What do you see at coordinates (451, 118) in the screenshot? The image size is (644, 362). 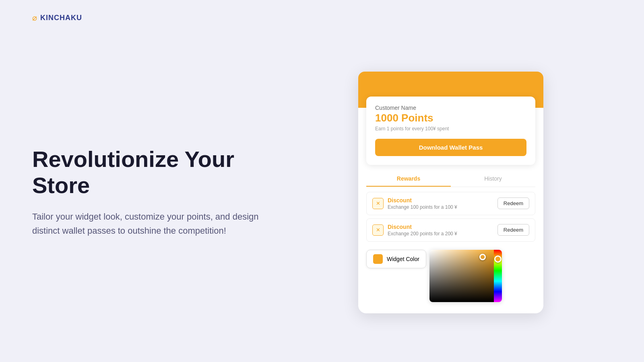 I see `points-value: 1000 Points` at bounding box center [451, 118].